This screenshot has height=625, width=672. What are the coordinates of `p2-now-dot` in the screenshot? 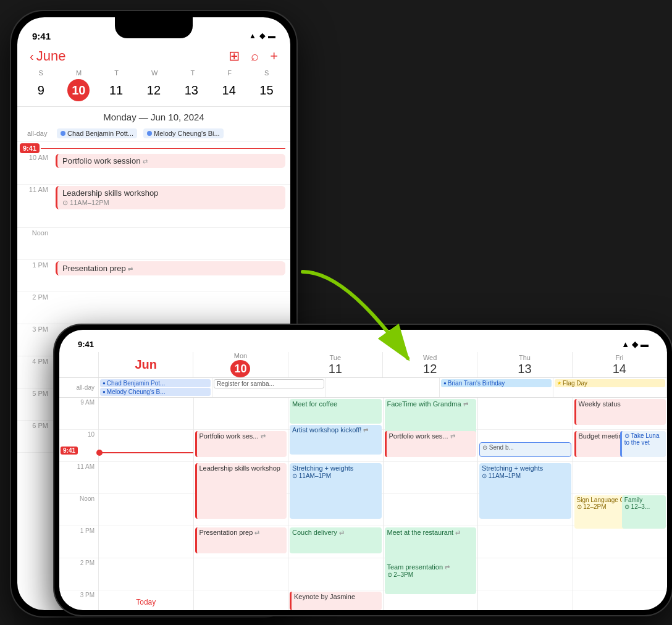 It's located at (99, 453).